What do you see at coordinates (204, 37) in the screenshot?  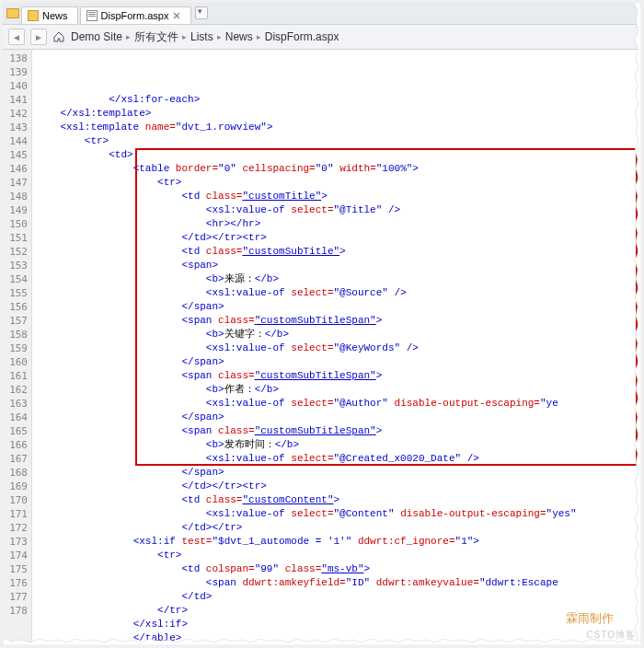 I see `breadcrumb: Demo Site ▸ 所有文件 ▸ Lists ▸ News ▸ DispFo…` at bounding box center [204, 37].